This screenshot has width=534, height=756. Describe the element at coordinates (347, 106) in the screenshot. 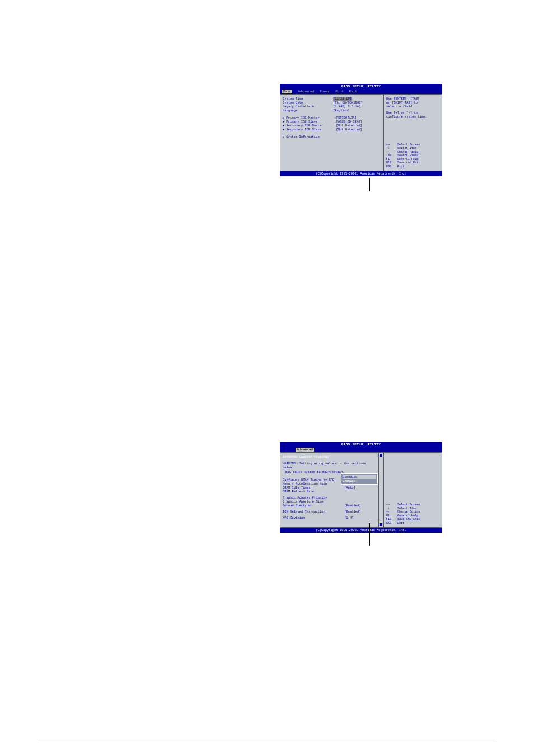

I see `field-value: [1.44M, 3.5 in]` at that location.